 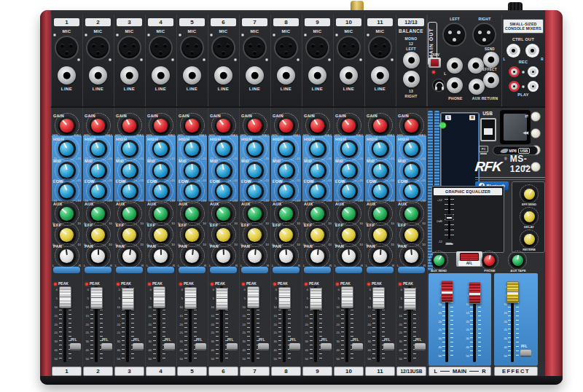 What do you see at coordinates (449, 217) in the screenshot?
I see `slider-cap` at bounding box center [449, 217].